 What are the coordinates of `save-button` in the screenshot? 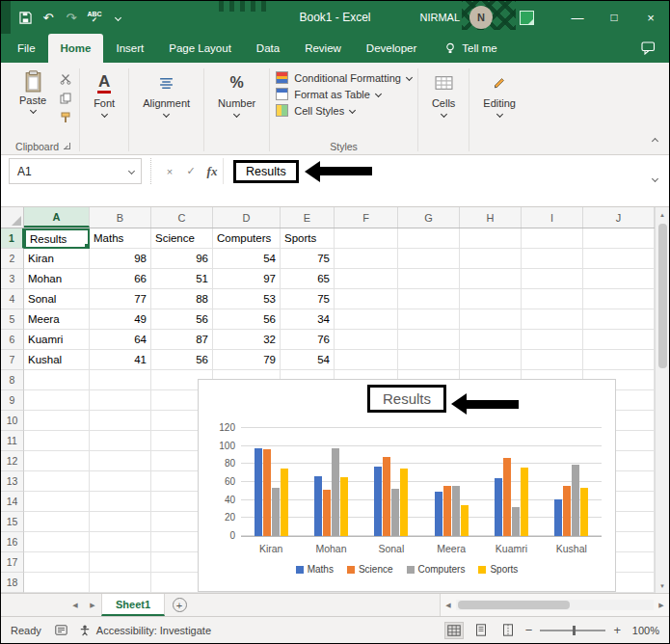 It's located at (25, 17).